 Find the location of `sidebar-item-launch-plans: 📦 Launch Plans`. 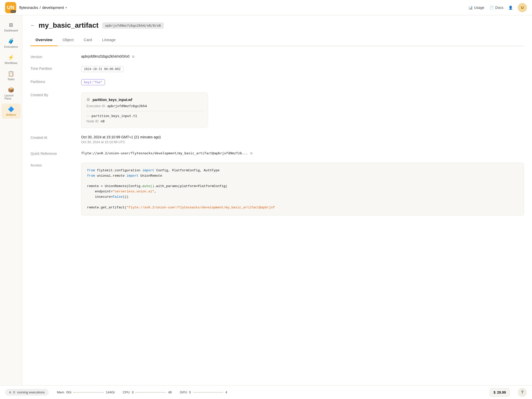

sidebar-item-launch-plans: 📦 Launch Plans is located at coordinates (11, 93).